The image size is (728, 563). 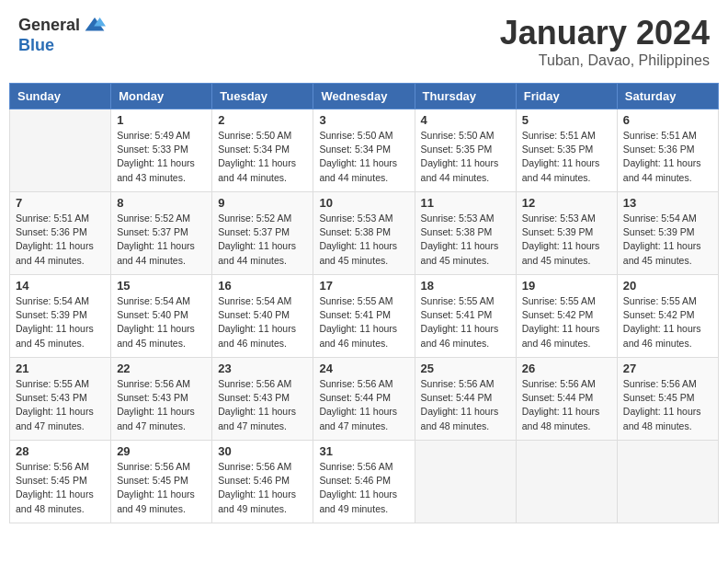 I want to click on calendar-cell: 18Sunrise: 5:55 AM Sunset: 5:41 PM Dayli…, so click(x=465, y=316).